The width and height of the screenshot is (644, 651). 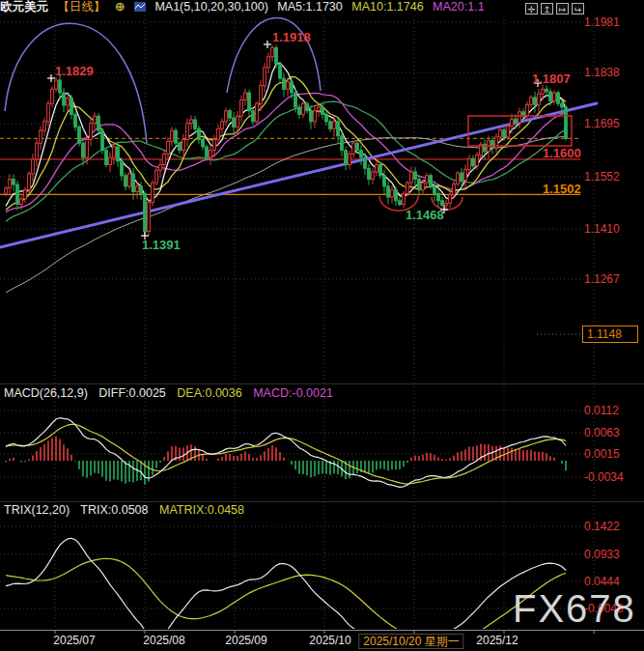 I want to click on macd-panel-header: MACD(26,12,9) DIFF:0.0025 DEA:0.0036 MAC…, so click(x=172, y=394).